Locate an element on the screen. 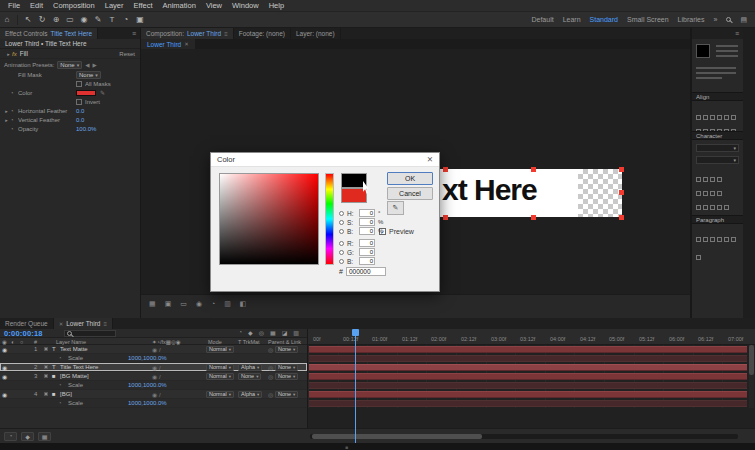 This screenshot has height=450, width=755. workspace-standard: Standard is located at coordinates (604, 20).